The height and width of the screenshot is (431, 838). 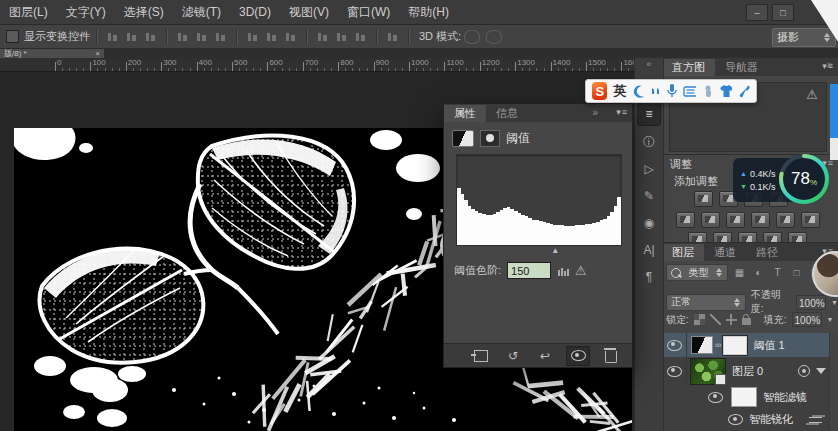 What do you see at coordinates (710, 220) in the screenshot?
I see `hue-saturation-adjustment-icon` at bounding box center [710, 220].